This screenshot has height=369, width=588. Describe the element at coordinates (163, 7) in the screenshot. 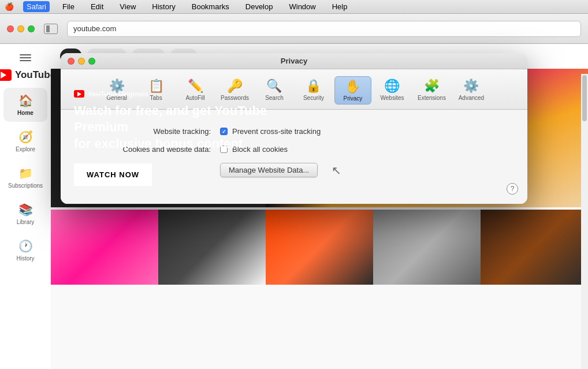

I see `history-menu: History` at that location.